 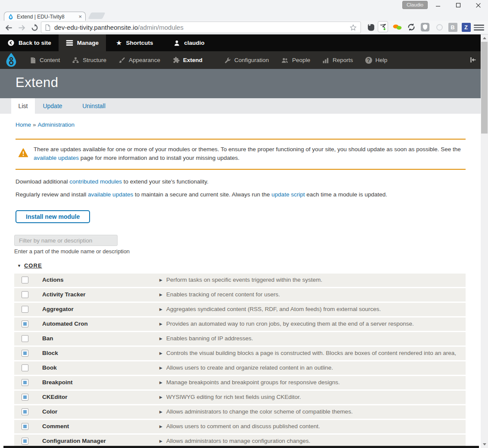 What do you see at coordinates (458, 5) in the screenshot?
I see `maximize-icon` at bounding box center [458, 5].